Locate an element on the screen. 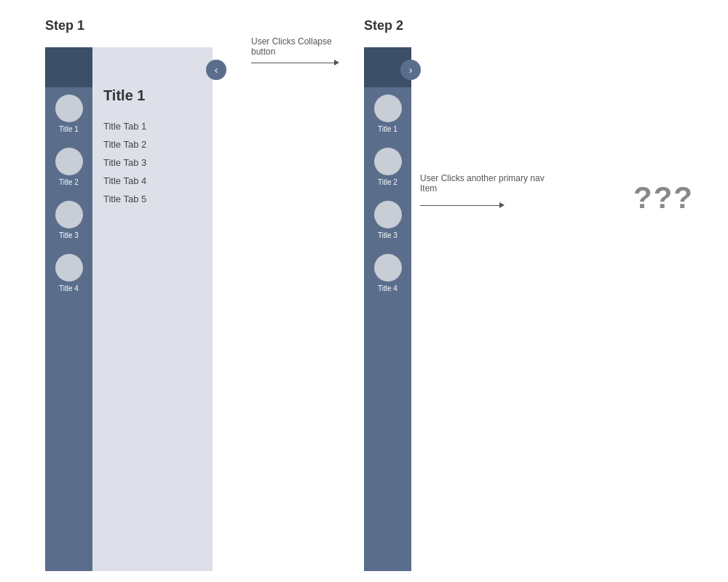  nav2-item-title1: Title 1 is located at coordinates (387, 113).